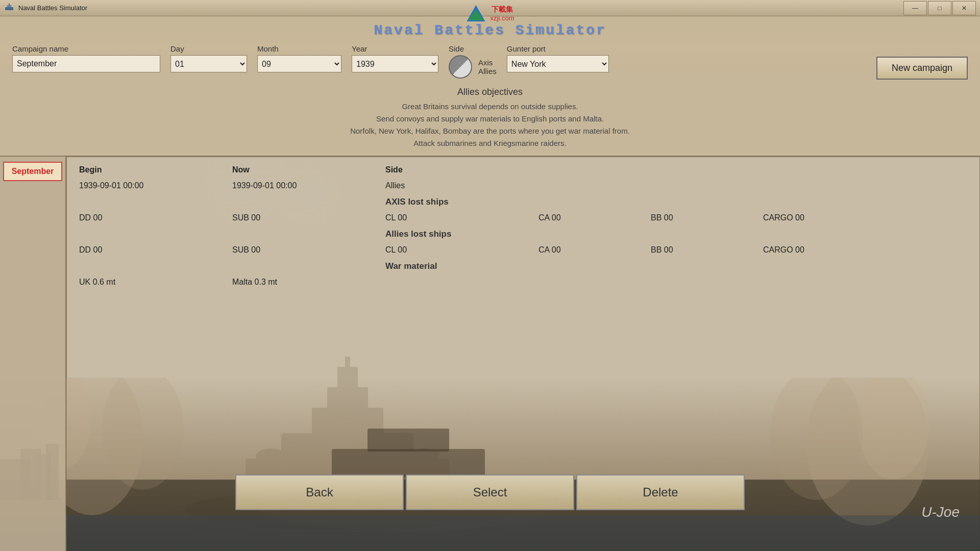  I want to click on side-allies: Allies, so click(487, 71).